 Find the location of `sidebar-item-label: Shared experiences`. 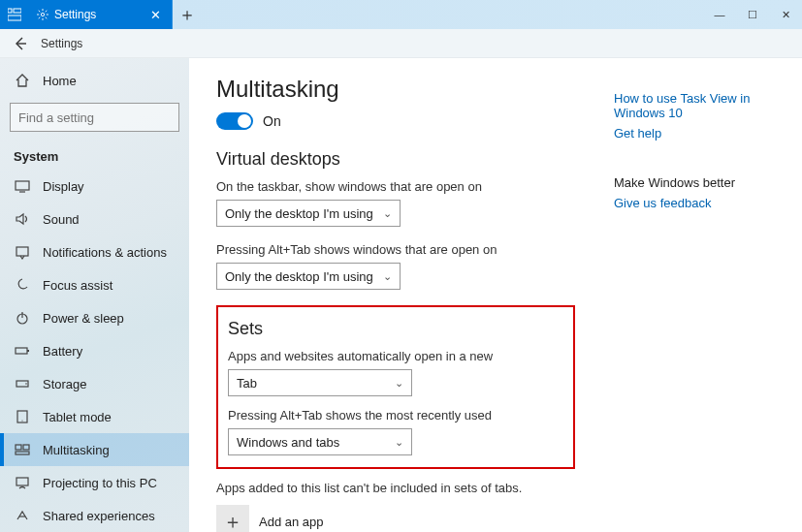

sidebar-item-label: Shared experiences is located at coordinates (99, 516).